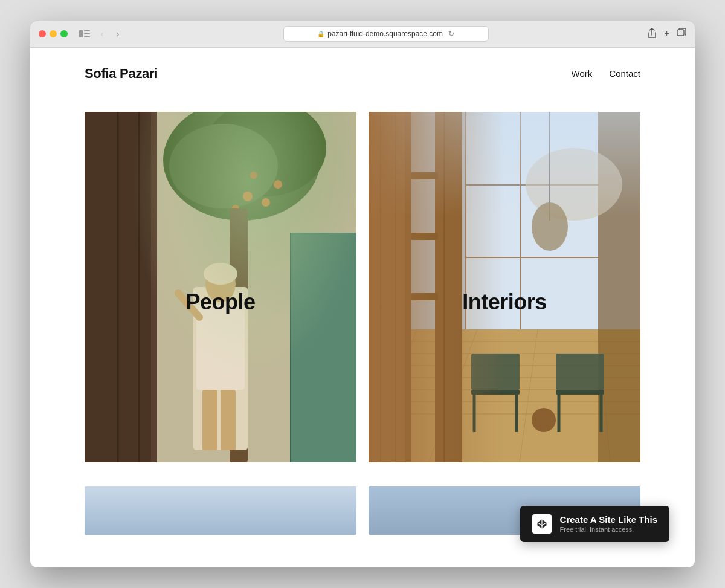 The height and width of the screenshot is (588, 725). I want to click on url-pill: 🔒 pazari-fluid-demo.squarespace.com ↻, so click(386, 34).